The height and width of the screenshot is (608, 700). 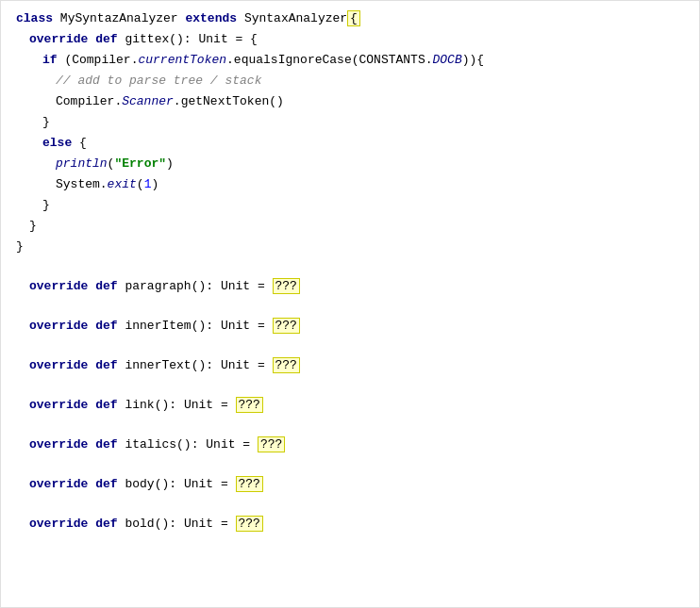 What do you see at coordinates (350, 40) in the screenshot?
I see `code-line-2: override def gittex(): Unit = {` at bounding box center [350, 40].